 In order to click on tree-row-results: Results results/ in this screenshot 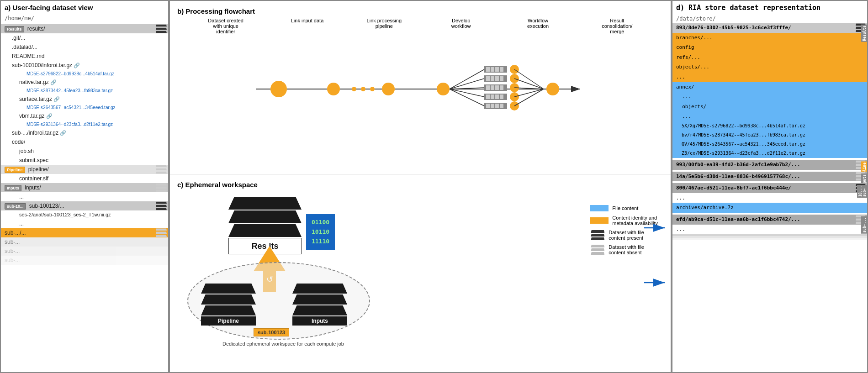, I will do `click(85, 29)`.